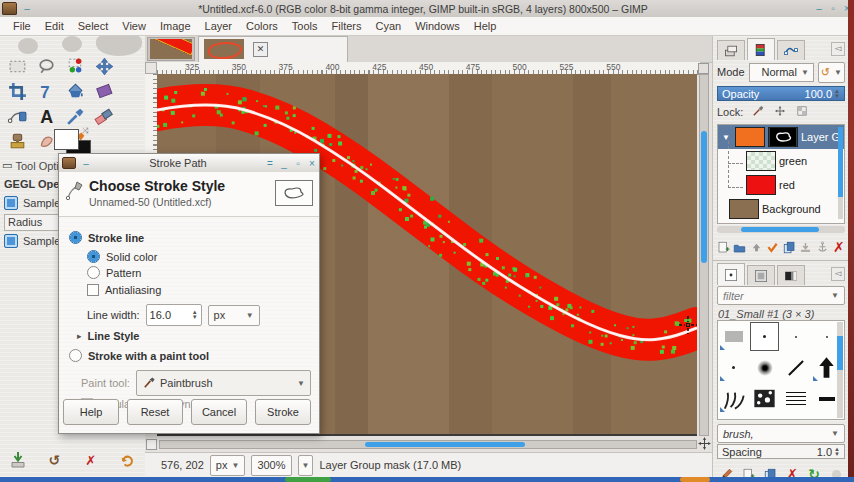 The image size is (854, 482). I want to click on lock-move-icon, so click(780, 112).